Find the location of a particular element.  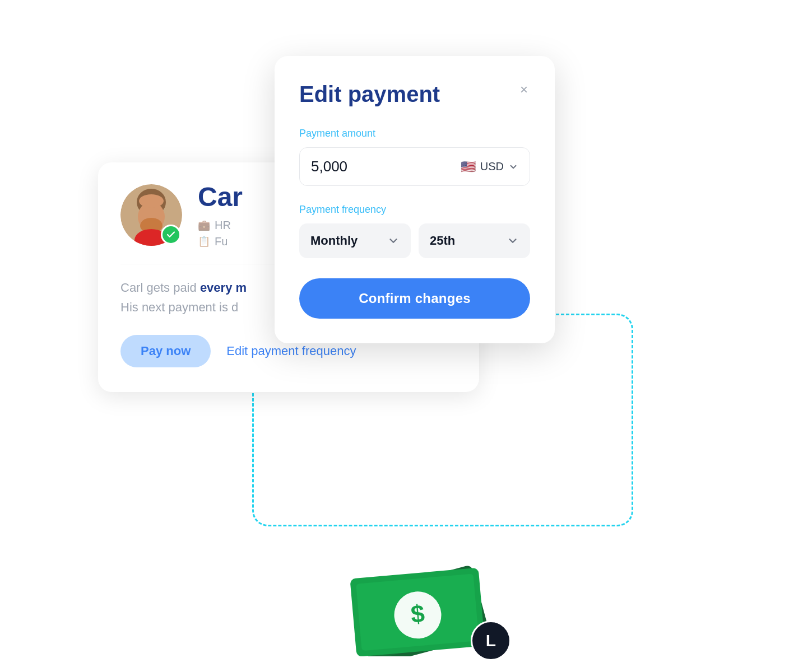

meta-role: HR is located at coordinates (223, 225).